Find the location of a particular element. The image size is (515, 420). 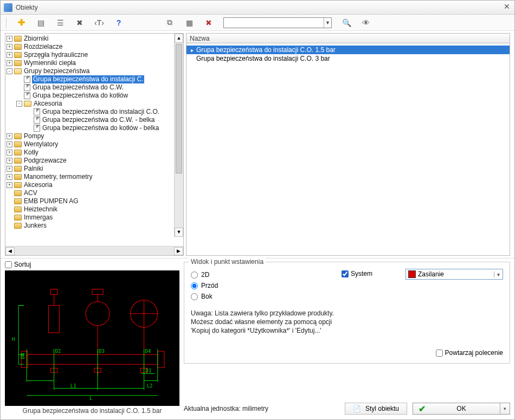

scroll-up-icon: ▲ is located at coordinates (179, 38).